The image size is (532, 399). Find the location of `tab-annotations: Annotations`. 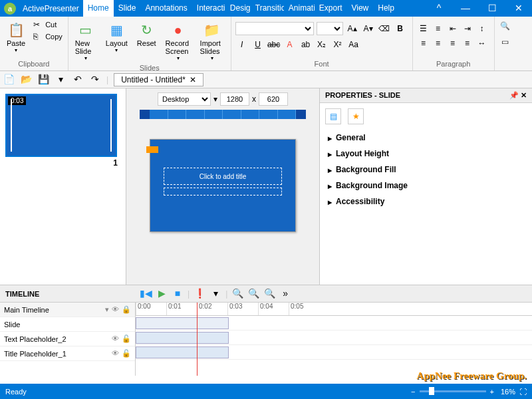

tab-annotations: Annotations is located at coordinates (166, 8).